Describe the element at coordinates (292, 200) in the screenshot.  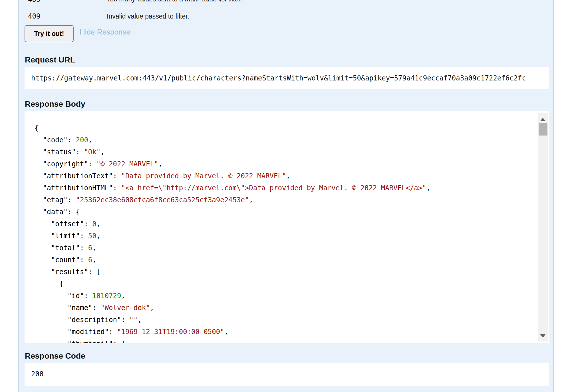
I see `code-line: "etag": "25362ec38e608cfca6f8ce63ca525cf…` at that location.